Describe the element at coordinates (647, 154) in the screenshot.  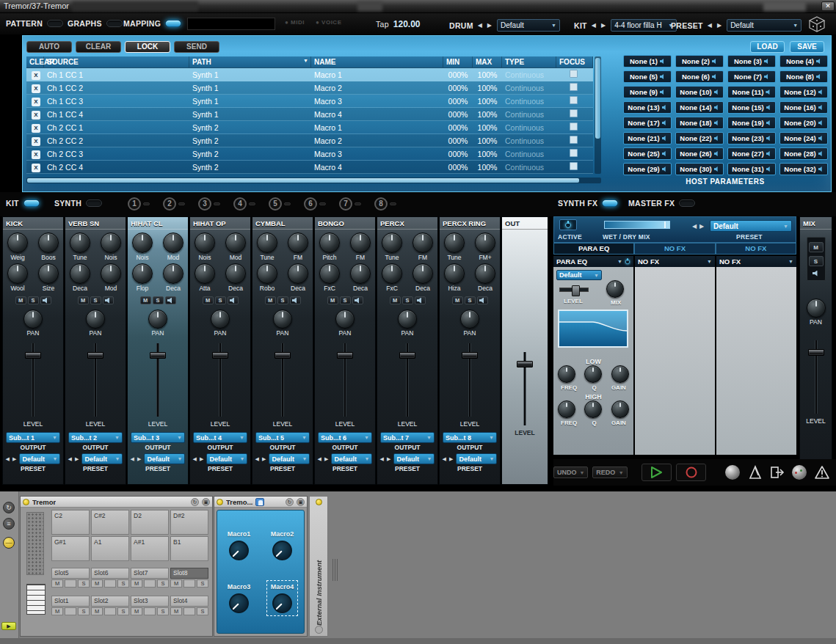
I see `host-parameter-button: None (25)` at that location.